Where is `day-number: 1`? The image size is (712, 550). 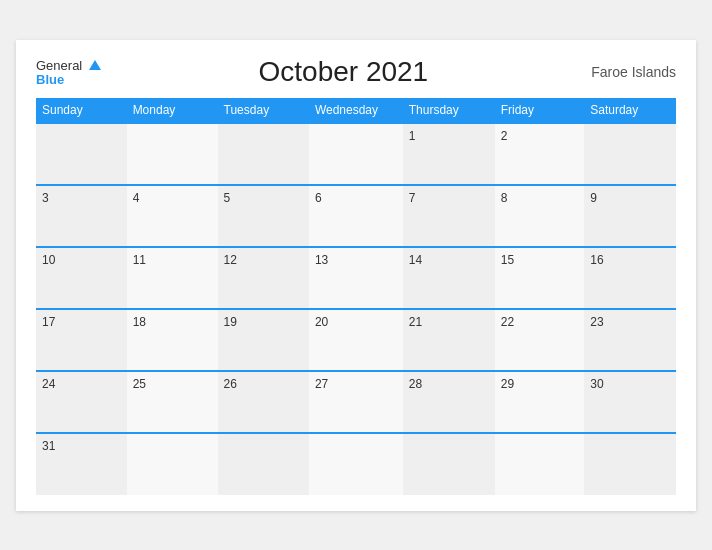
day-number: 1 is located at coordinates (412, 136).